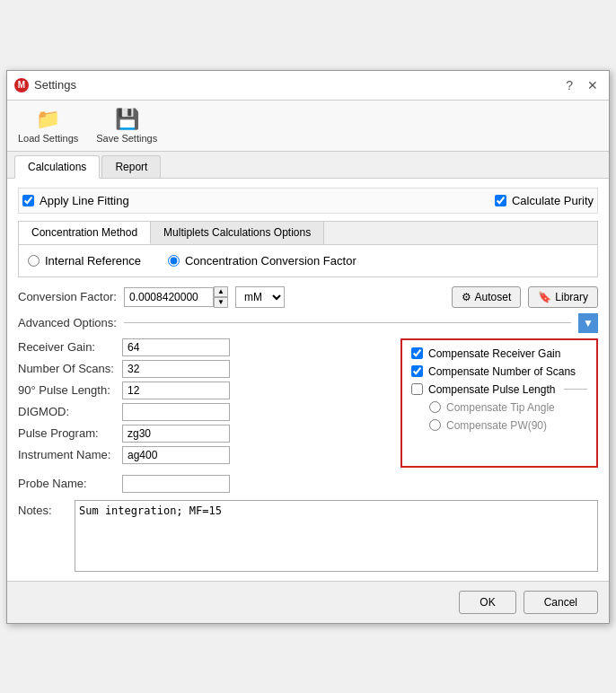 This screenshot has height=693, width=616. What do you see at coordinates (48, 138) in the screenshot?
I see `load-settings-label: Load Settings` at bounding box center [48, 138].